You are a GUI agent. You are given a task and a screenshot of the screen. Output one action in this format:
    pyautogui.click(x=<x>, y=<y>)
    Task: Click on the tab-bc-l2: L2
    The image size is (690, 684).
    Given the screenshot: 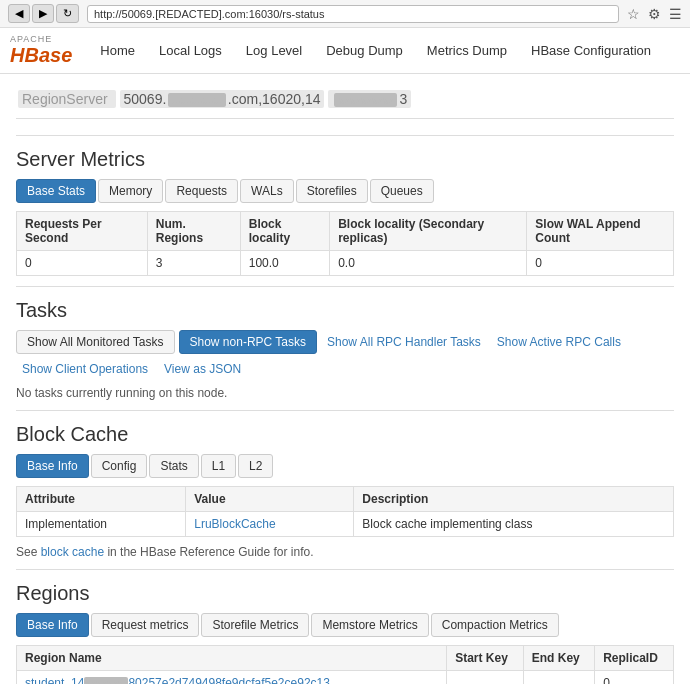 What is the action you would take?
    pyautogui.click(x=256, y=466)
    